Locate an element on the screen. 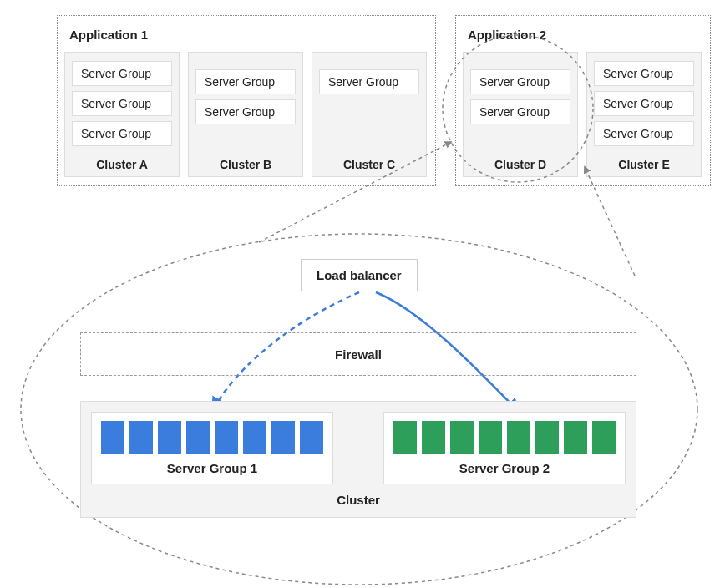  server-group-2-instances is located at coordinates (504, 438).